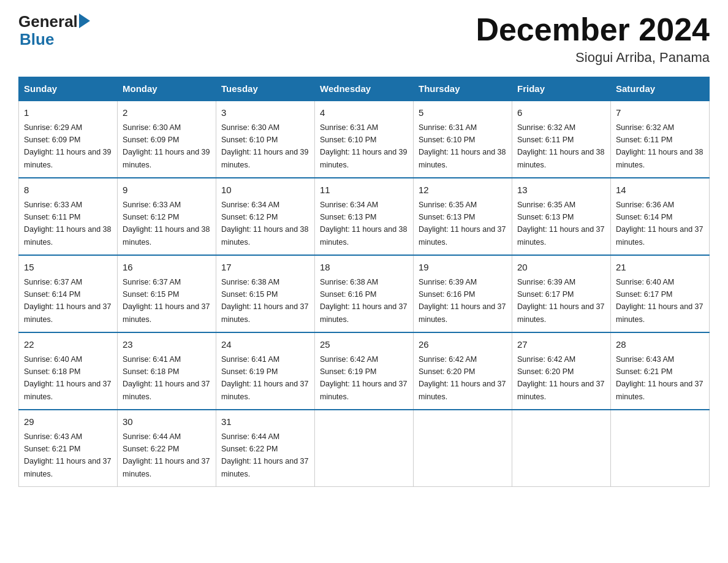 The height and width of the screenshot is (563, 728). Describe the element at coordinates (561, 267) in the screenshot. I see `day-number: 20` at that location.